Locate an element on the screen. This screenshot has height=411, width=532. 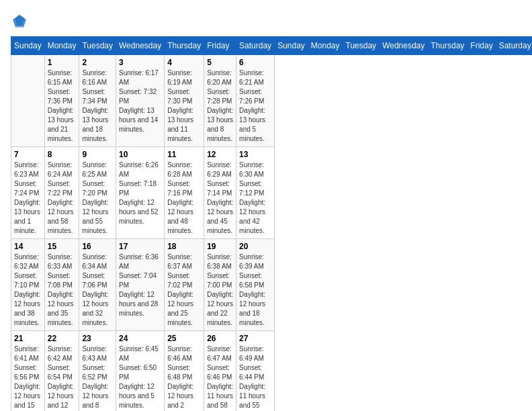
calendar-cell: 8Sunrise: 6:24 AM Sunset: 7:22 PM Daylig… is located at coordinates (62, 193).